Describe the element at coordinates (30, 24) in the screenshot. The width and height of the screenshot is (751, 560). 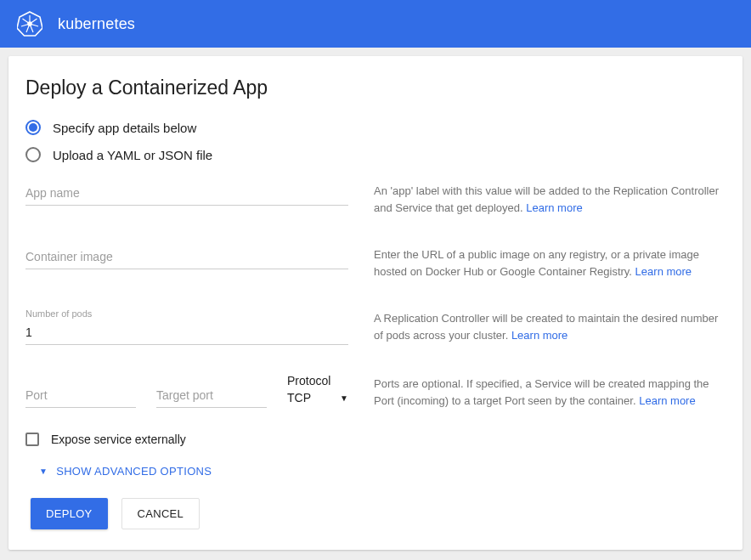
I see `kubernetes-logo-icon` at that location.